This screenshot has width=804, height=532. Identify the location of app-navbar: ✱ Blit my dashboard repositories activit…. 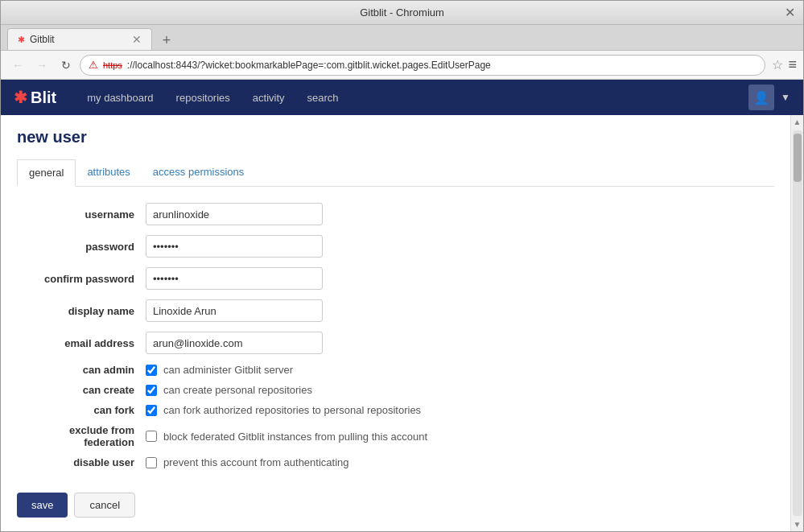
(402, 97).